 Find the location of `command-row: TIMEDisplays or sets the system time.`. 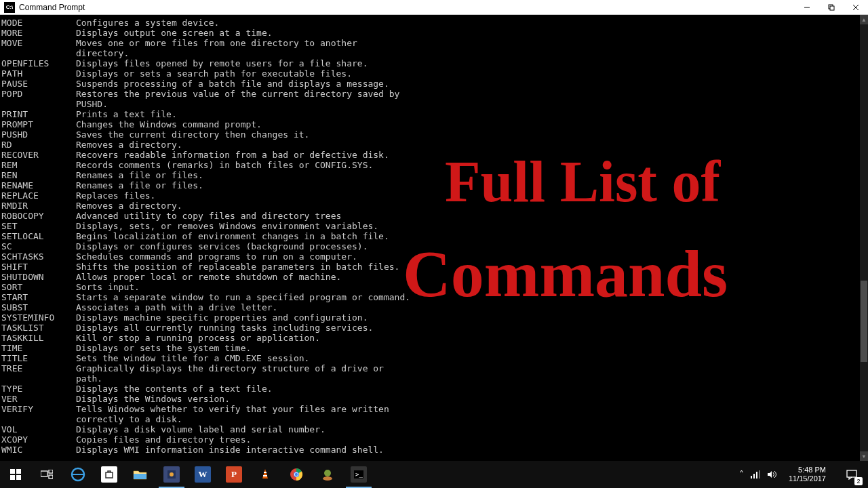

command-row: TIMEDisplays or sets the system time. is located at coordinates (430, 348).